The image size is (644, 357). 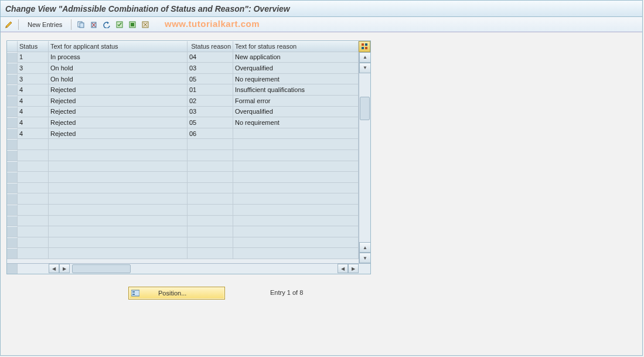 I want to click on hscroll-thumb, so click(x=101, y=268).